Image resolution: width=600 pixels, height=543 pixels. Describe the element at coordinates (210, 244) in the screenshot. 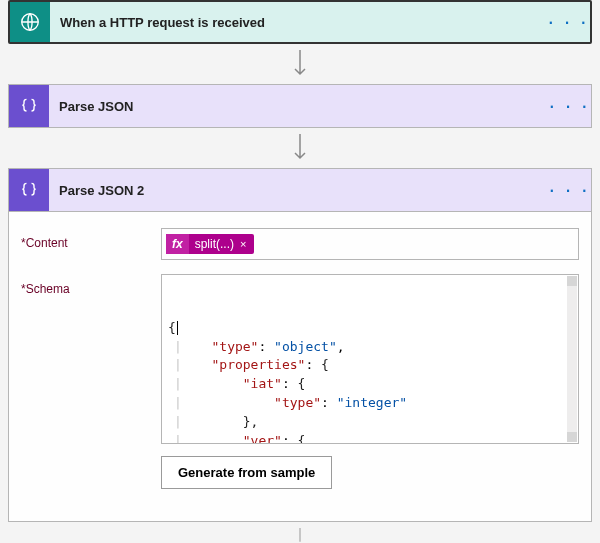

I see `expression-token: fx split(...) ×` at that location.